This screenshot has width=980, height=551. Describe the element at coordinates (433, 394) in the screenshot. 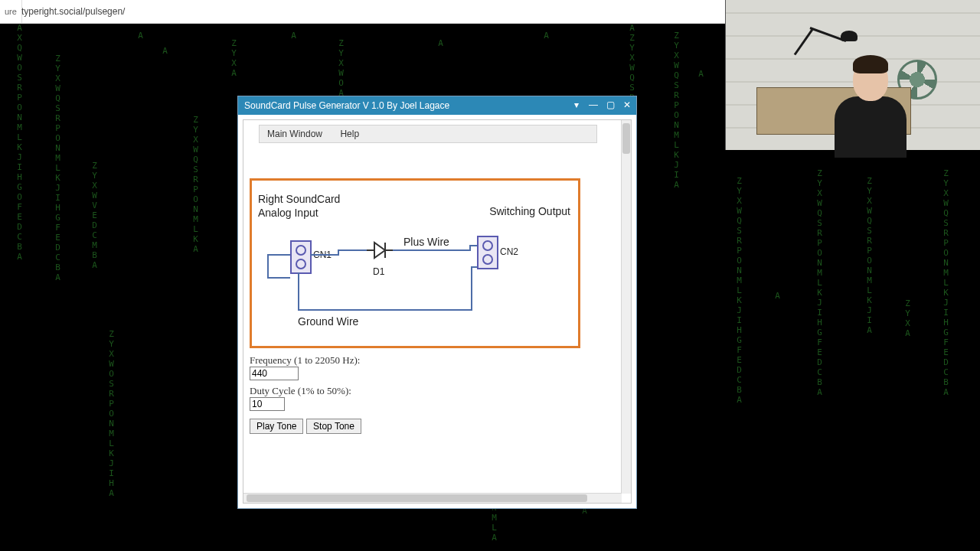

I see `controls-form: Frequency (1 to 22050 Hz): Duty Cycle (1…` at that location.